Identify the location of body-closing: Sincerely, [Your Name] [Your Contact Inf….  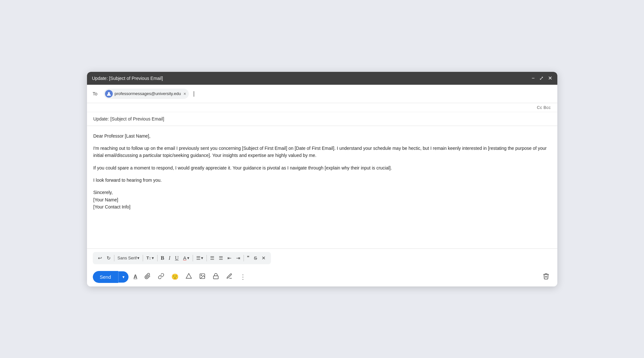
(322, 200).